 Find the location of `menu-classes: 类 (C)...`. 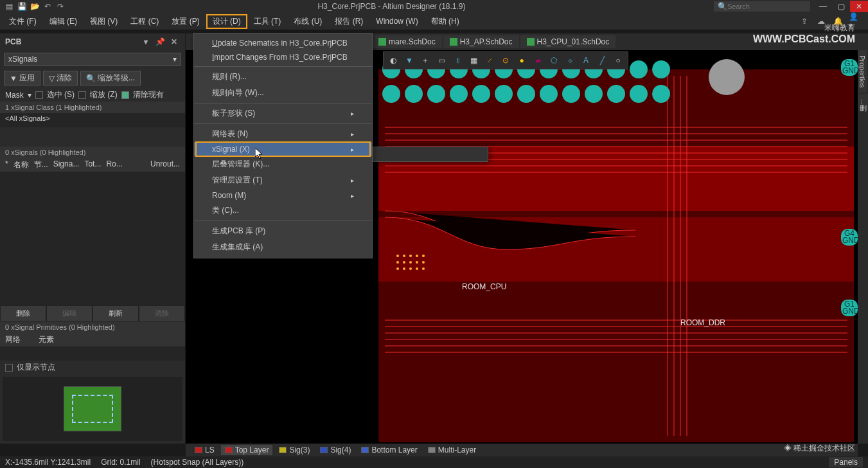

menu-classes: 类 (C)... is located at coordinates (283, 211).